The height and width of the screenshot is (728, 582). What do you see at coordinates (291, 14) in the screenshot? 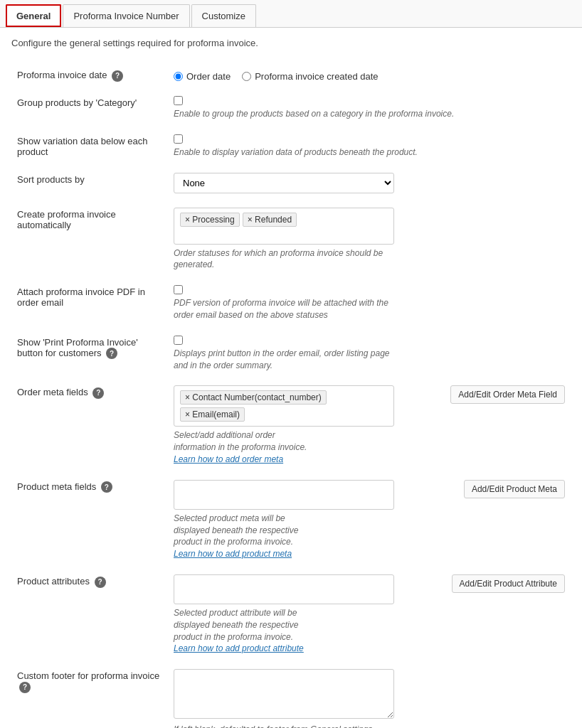
I see `tabs-bar: General Proforma Invoice Number Customiz…` at bounding box center [291, 14].